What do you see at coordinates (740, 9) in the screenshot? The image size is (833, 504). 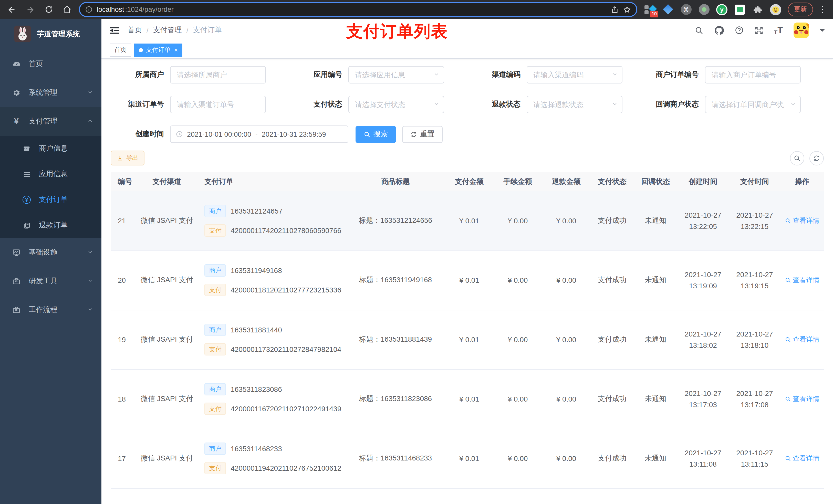 I see `extension-chat-icon` at bounding box center [740, 9].